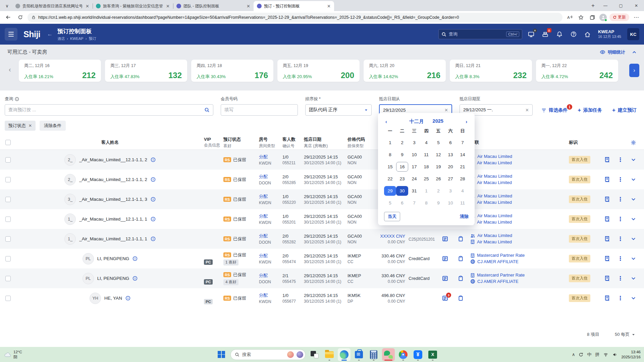  I want to click on microsoft-store-icon, so click(359, 355).